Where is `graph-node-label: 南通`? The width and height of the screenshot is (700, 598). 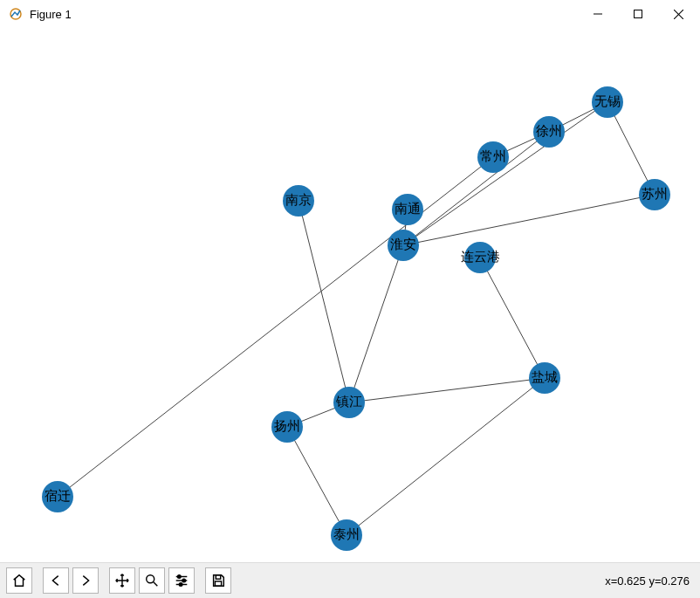 graph-node-label: 南通 is located at coordinates (408, 208).